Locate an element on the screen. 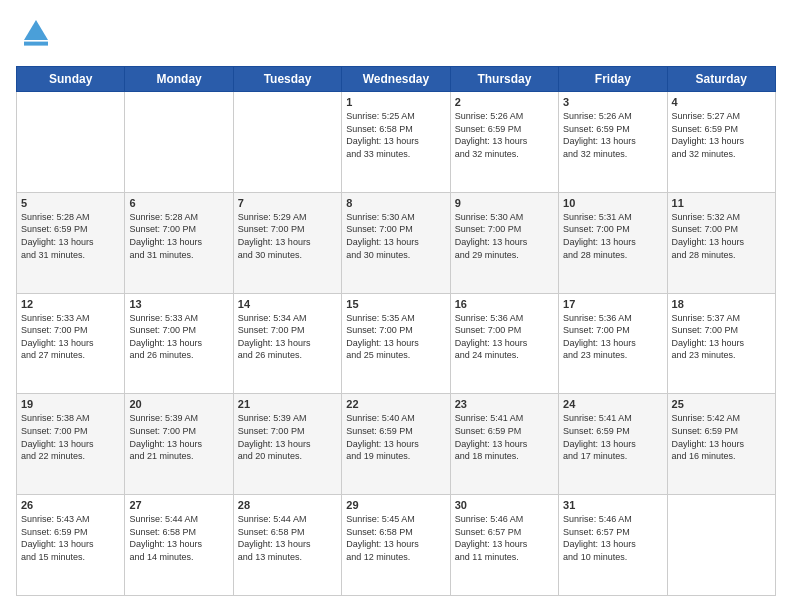 The width and height of the screenshot is (792, 612). day-info: Sunrise: 5:34 AM Sunset: 7:00 PM Dayligh… is located at coordinates (288, 337).